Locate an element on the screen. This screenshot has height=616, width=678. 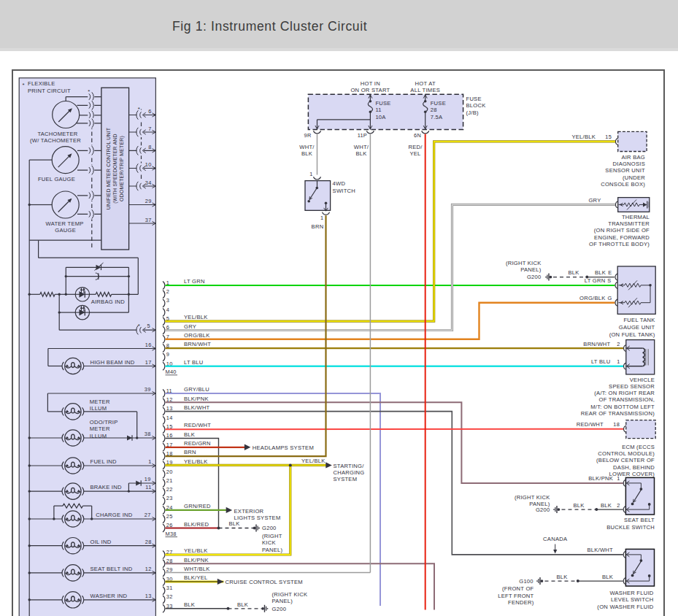
svg-text: (RIGHT KICK is located at coordinates (533, 498).